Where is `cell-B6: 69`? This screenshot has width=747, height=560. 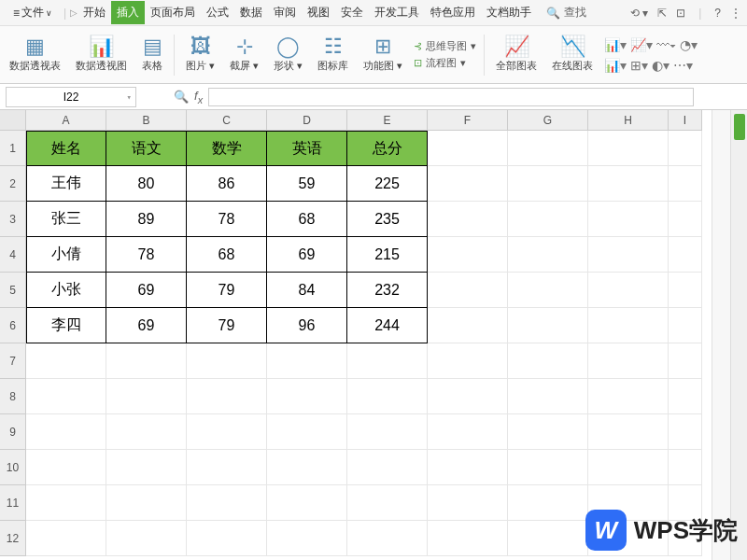 cell-B6: 69 is located at coordinates (147, 326).